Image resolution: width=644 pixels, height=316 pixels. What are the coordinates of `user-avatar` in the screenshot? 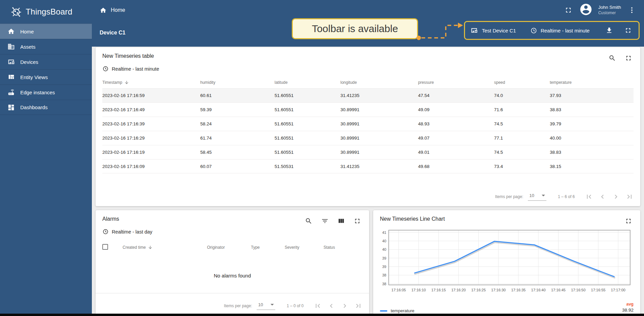 It's located at (586, 10).